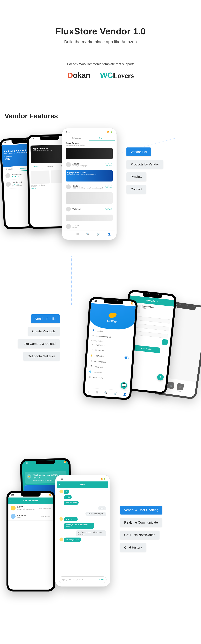 This screenshot has width=201, height=644. What do you see at coordinates (100, 31) in the screenshot?
I see `page-title: FluxStore Vendor 1.0` at bounding box center [100, 31].